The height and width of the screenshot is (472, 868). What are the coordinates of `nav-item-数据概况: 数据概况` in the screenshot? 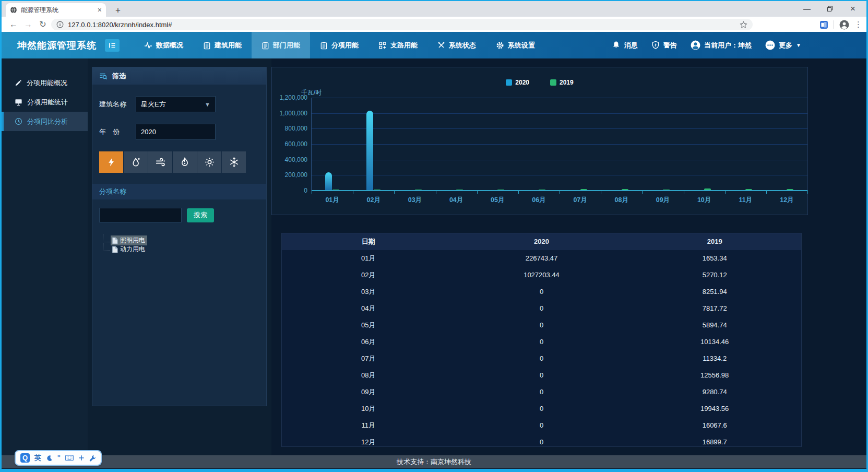 It's located at (164, 45).